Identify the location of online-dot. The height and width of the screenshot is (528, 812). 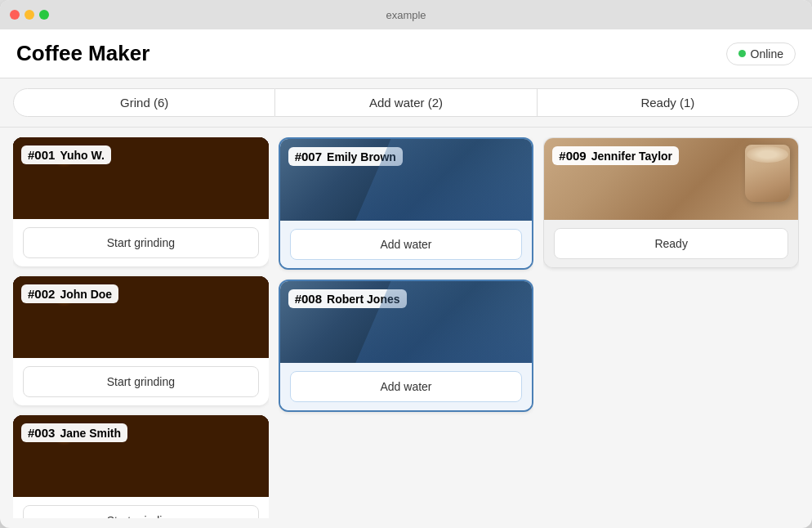
(742, 54).